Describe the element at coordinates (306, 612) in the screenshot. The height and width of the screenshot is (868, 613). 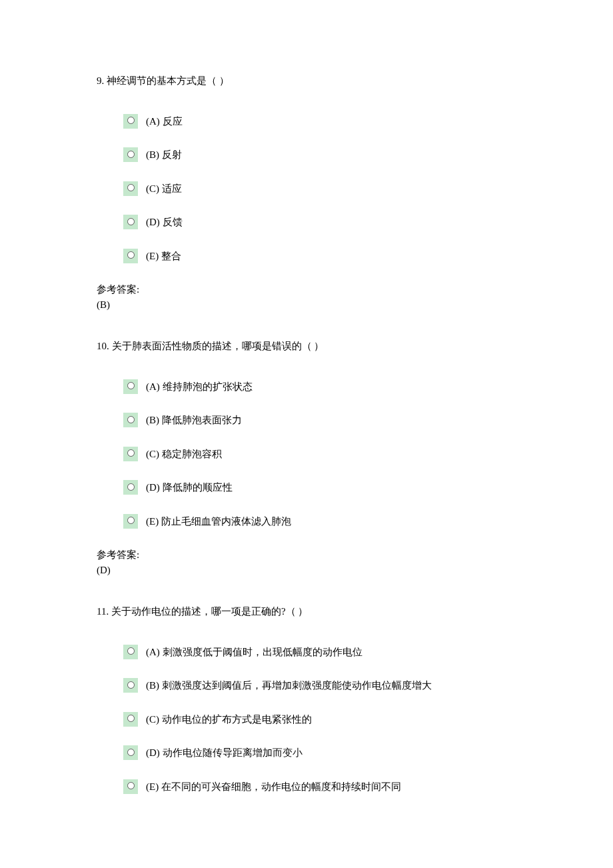
I see `question-text: 11. 关于动作电位的描述，哪一项是正确的?（ ）` at that location.